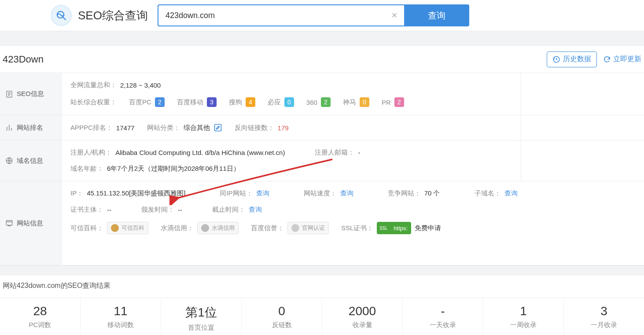 Image resolution: width=644 pixels, height=335 pixels. Describe the element at coordinates (140, 85) in the screenshot. I see `traffic-value: 2,128 ~ 3,400` at that location.